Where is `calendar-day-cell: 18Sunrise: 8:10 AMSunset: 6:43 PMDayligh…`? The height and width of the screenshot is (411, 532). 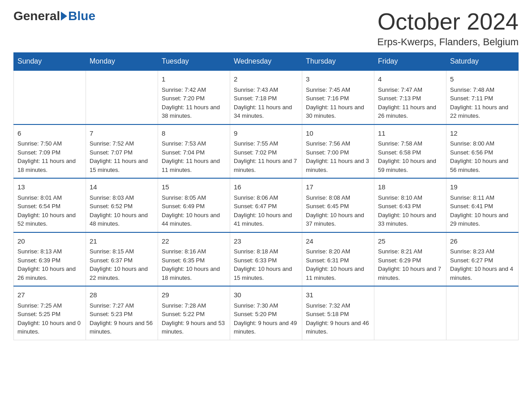
calendar-day-cell: 18Sunrise: 8:10 AMSunset: 6:43 PMDayligh… is located at coordinates (410, 205).